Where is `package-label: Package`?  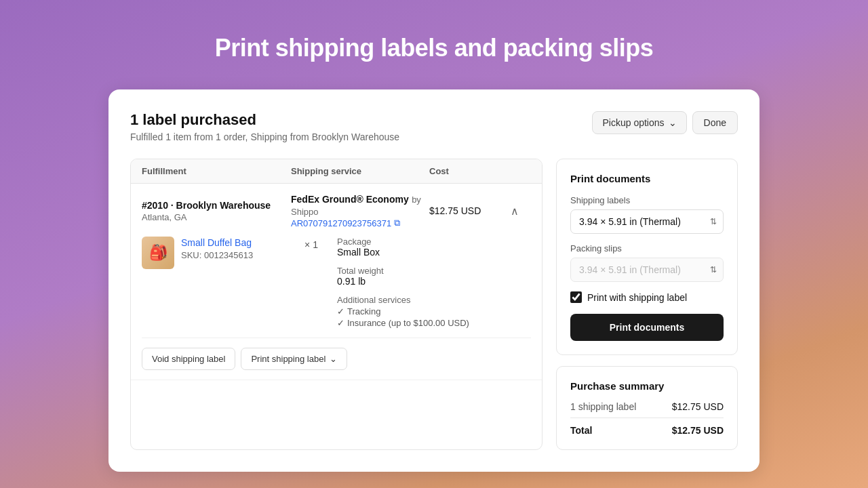 package-label: Package is located at coordinates (434, 241).